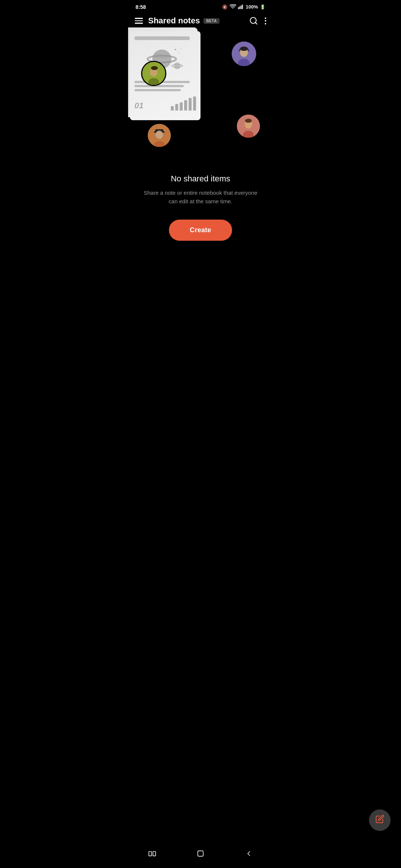  Describe the element at coordinates (139, 21) in the screenshot. I see `hamburger-menu-button` at that location.